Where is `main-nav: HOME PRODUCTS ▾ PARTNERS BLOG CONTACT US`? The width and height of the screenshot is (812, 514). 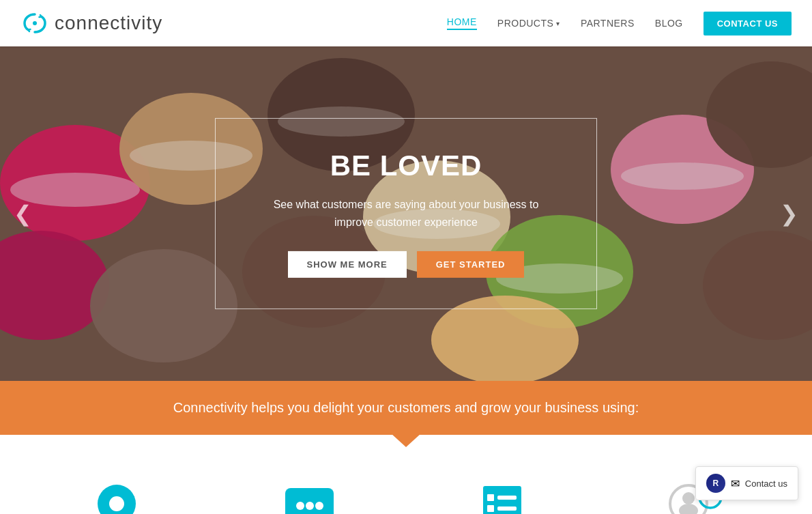
main-nav: HOME PRODUCTS ▾ PARTNERS BLOG CONTACT US is located at coordinates (620, 23).